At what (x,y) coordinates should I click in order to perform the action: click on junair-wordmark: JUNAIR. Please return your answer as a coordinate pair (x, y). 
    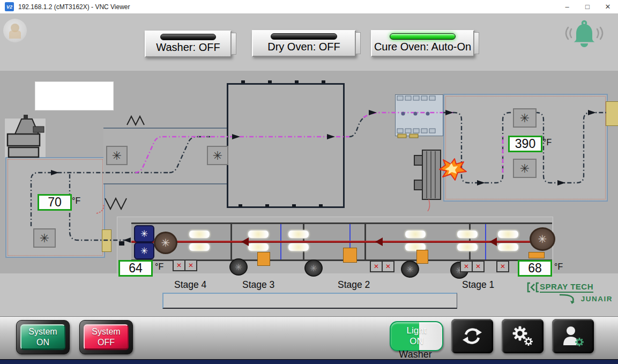
    Looking at the image, I should click on (597, 299).